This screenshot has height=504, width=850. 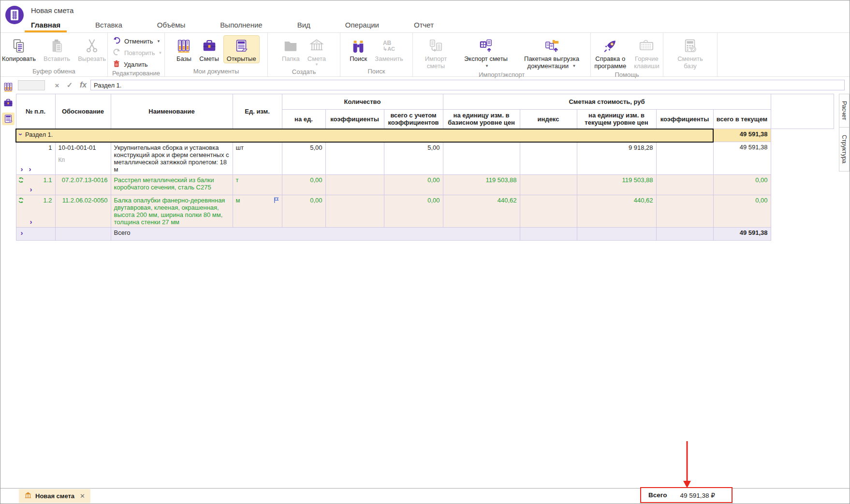 What do you see at coordinates (646, 46) in the screenshot?
I see `keyboard-icon` at bounding box center [646, 46].